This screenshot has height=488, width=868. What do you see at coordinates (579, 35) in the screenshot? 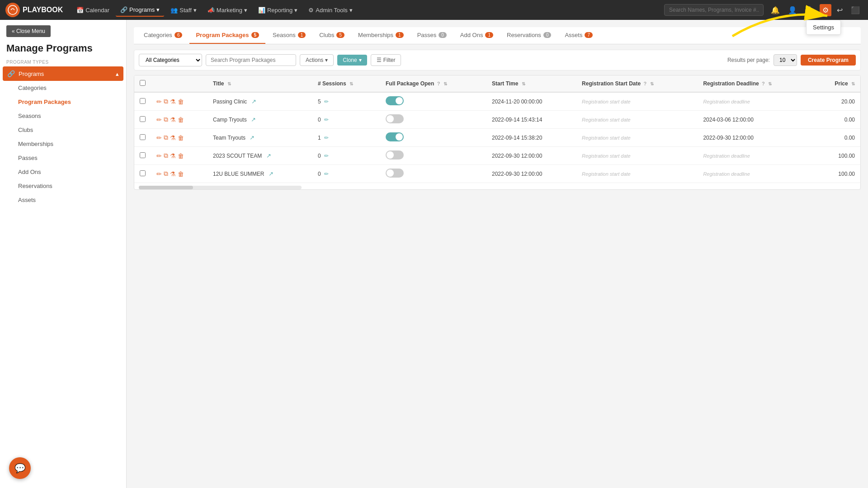
I see `tab-assets: Assets 7` at bounding box center [579, 35].